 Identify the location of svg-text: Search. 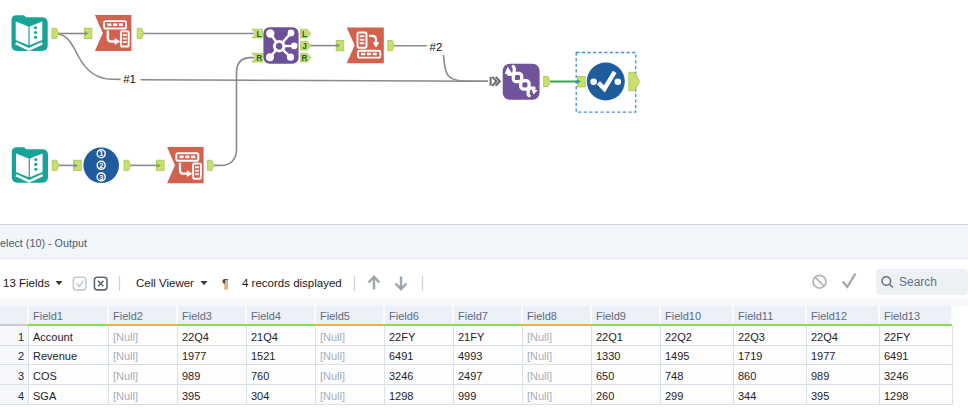
(918, 282).